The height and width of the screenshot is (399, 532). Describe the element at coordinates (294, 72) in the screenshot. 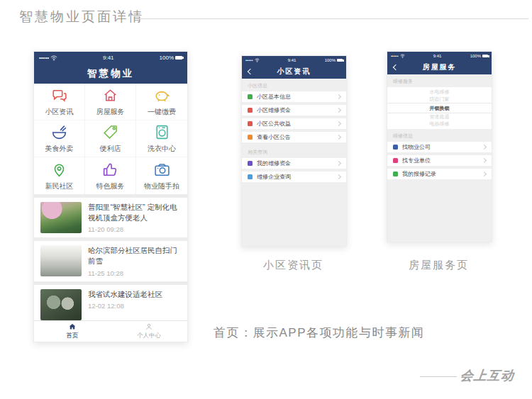

I see `nav-title: 小区资讯` at that location.